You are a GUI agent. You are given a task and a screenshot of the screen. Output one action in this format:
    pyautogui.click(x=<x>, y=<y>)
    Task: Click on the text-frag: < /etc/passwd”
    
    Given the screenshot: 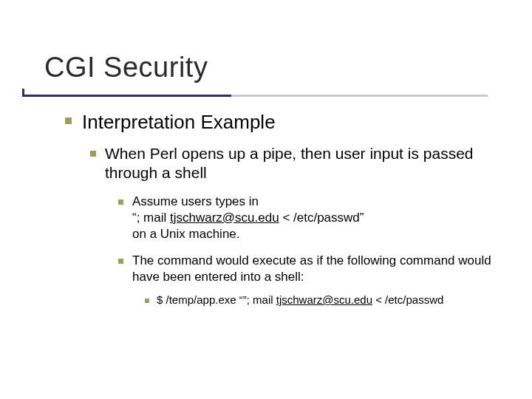 What is the action you would take?
    pyautogui.click(x=322, y=217)
    